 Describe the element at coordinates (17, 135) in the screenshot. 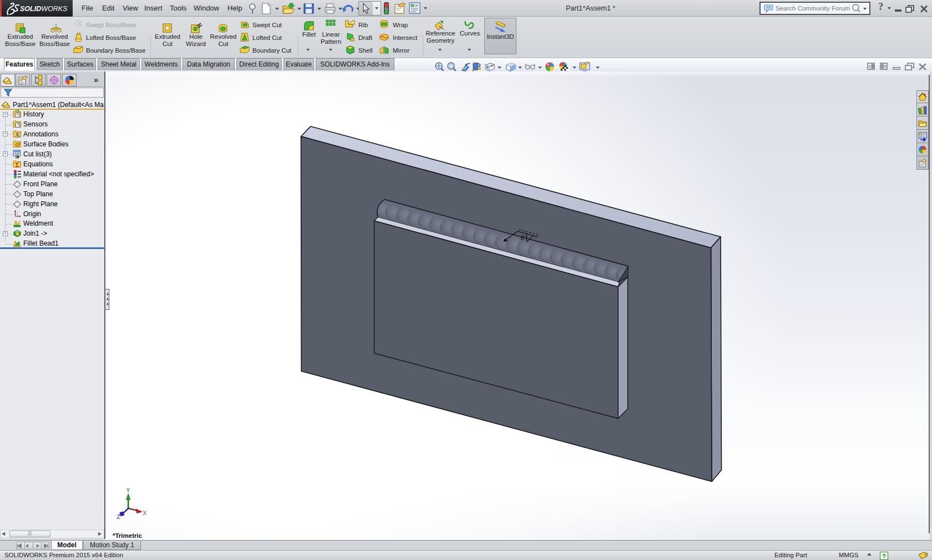

I see `svg-text: A` at that location.